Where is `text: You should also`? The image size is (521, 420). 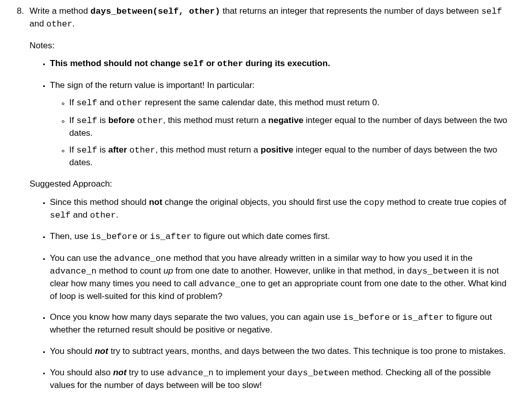 text: You should also is located at coordinates (81, 372).